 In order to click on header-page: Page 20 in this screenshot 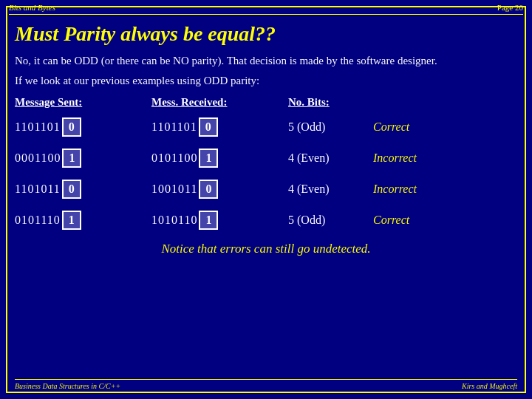, I will do `click(510, 7)`.